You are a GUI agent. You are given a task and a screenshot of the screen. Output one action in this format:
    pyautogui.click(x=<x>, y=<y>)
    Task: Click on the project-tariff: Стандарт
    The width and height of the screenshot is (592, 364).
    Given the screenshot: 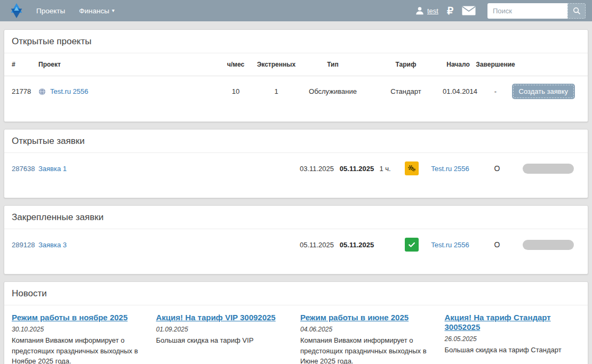 What is the action you would take?
    pyautogui.click(x=406, y=92)
    